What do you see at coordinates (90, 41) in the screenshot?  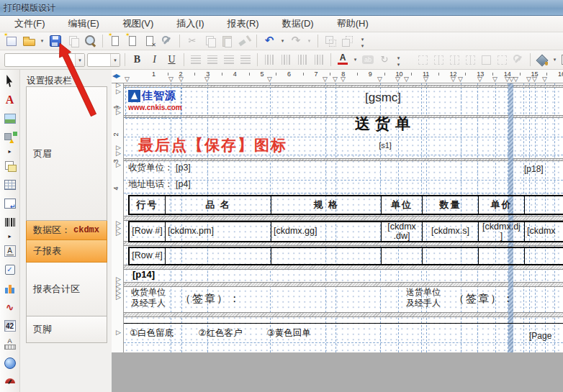 I see `preview-button` at bounding box center [90, 41].